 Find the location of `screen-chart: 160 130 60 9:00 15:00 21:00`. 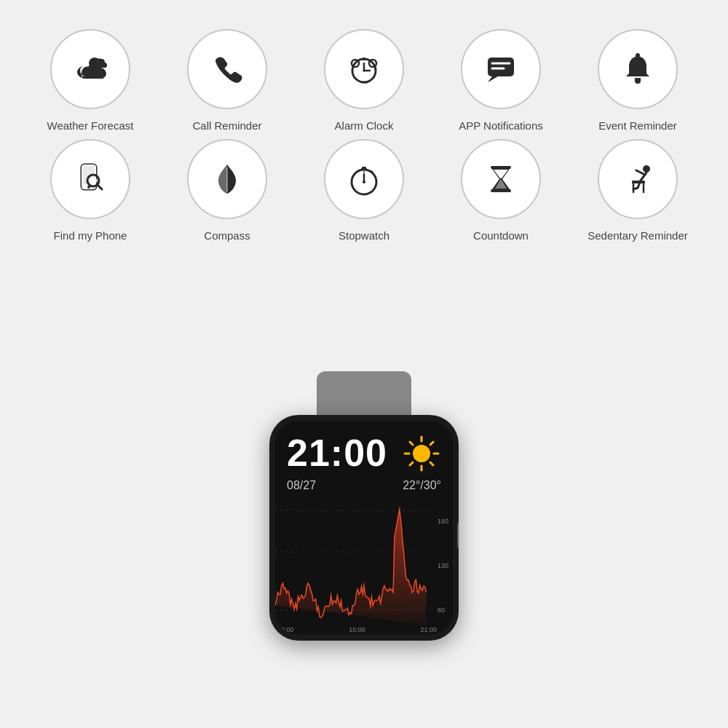

screen-chart: 160 130 60 9:00 15:00 21:00 is located at coordinates (364, 566).